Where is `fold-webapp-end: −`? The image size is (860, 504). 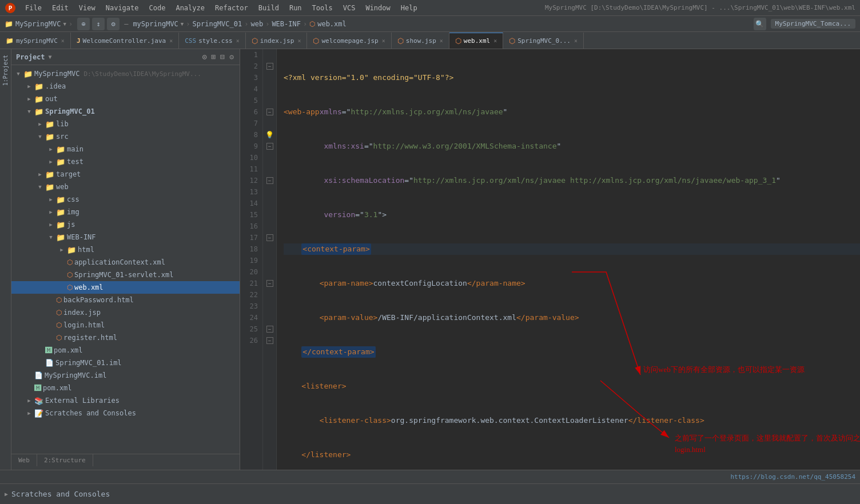 fold-webapp-end: − is located at coordinates (270, 341).